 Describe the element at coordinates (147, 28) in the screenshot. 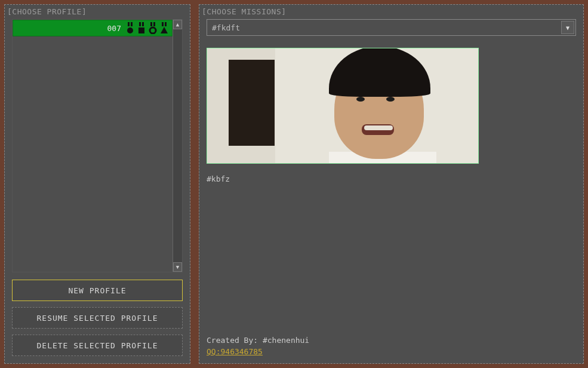

I see `profile-medals` at that location.